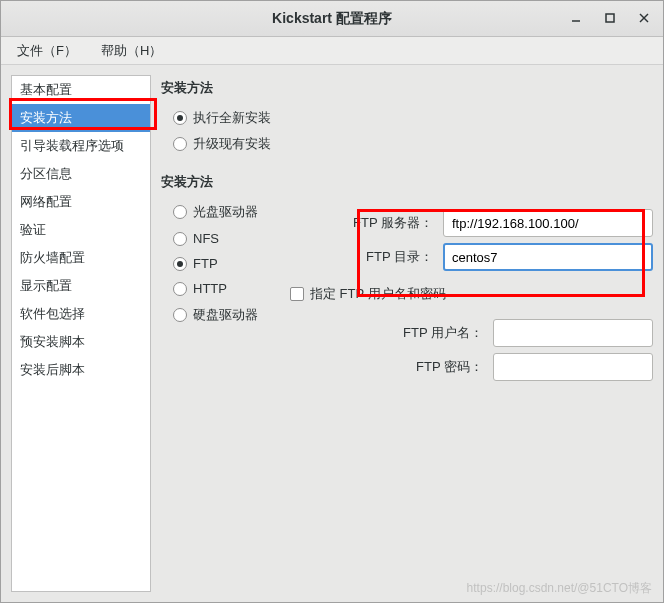 This screenshot has width=664, height=603. What do you see at coordinates (47, 51) in the screenshot?
I see `menu-file: 文件（F）` at bounding box center [47, 51].